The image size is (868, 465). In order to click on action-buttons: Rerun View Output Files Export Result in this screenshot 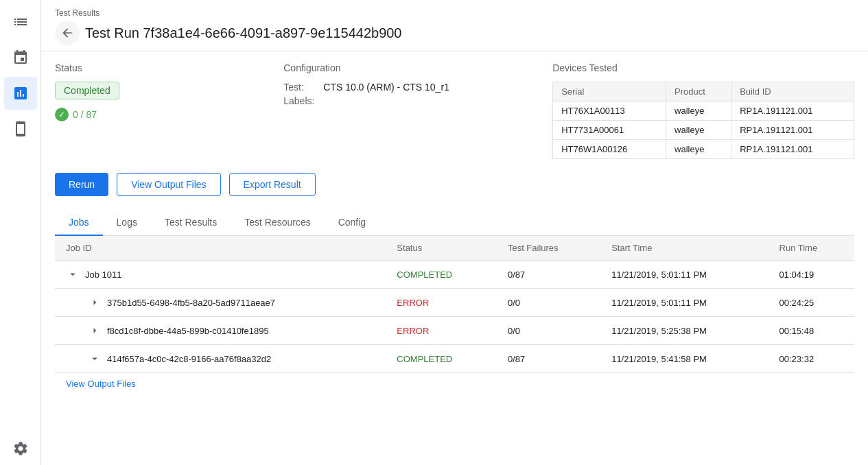, I will do `click(454, 184)`.